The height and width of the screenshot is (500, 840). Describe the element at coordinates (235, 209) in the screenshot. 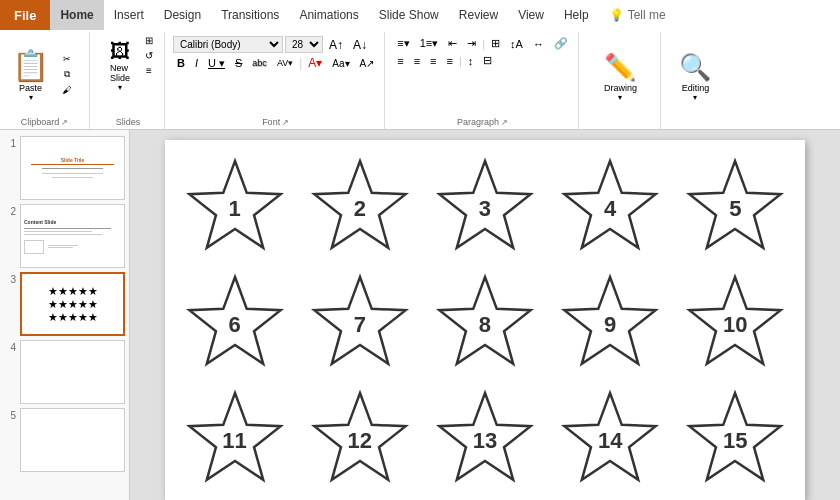

I see `star-item-1: 1` at that location.